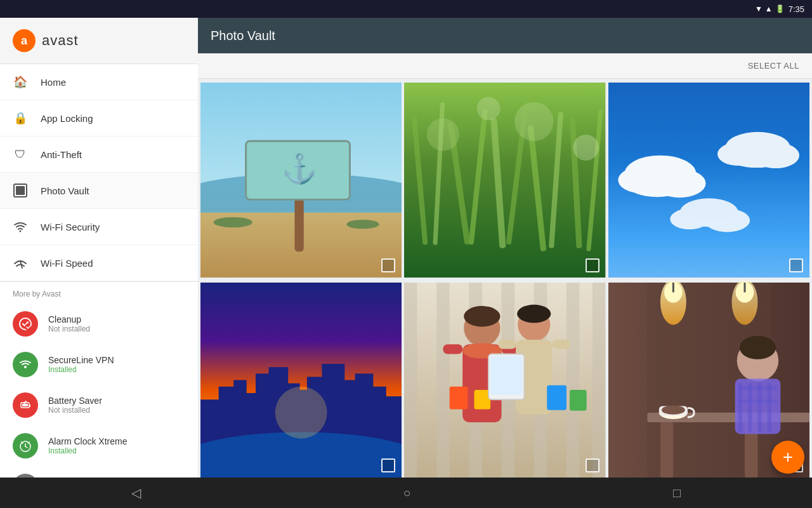 Image resolution: width=812 pixels, height=508 pixels. I want to click on sidebar-item-photo-vault: Photo Vault, so click(99, 190).